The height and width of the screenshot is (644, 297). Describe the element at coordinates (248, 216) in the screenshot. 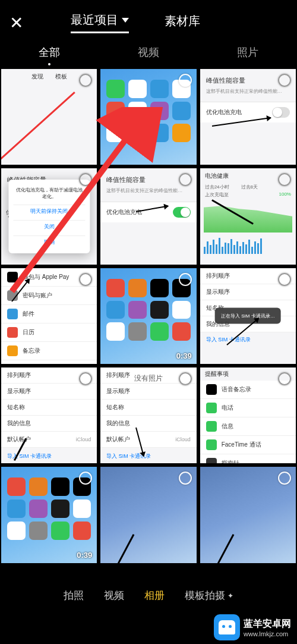

I see `thumb-6: 电池健康 过去24小时过去8天 上次充电至100%` at that location.